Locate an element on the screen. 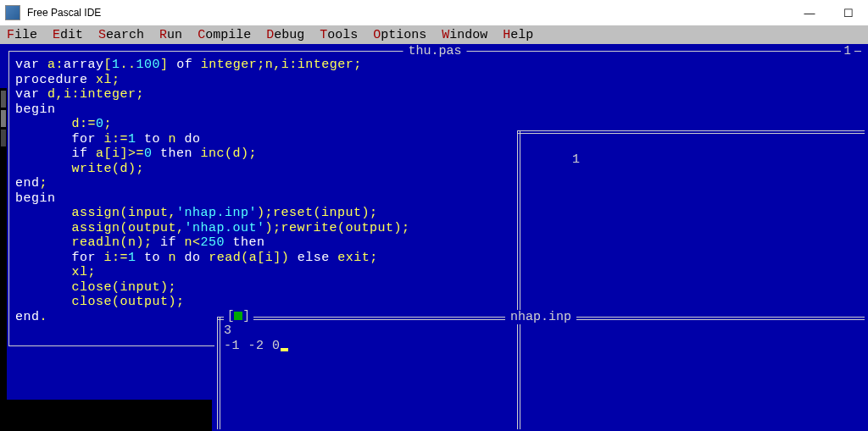 The image size is (868, 431). menu-item-window: Window is located at coordinates (465, 36).